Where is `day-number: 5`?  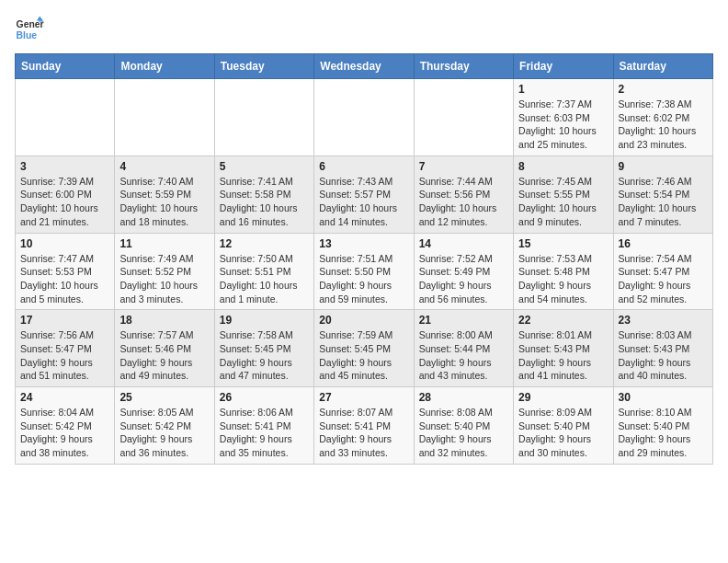 day-number: 5 is located at coordinates (265, 167).